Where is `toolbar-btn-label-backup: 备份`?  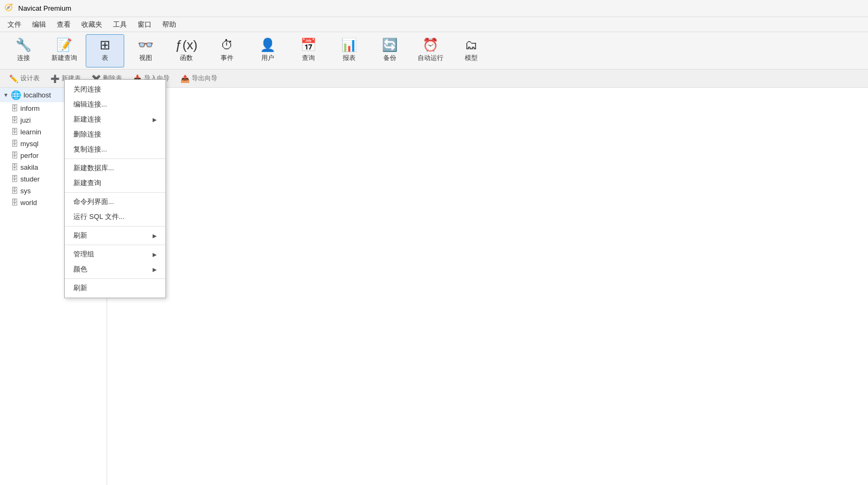
toolbar-btn-label-backup: 备份 is located at coordinates (390, 58).